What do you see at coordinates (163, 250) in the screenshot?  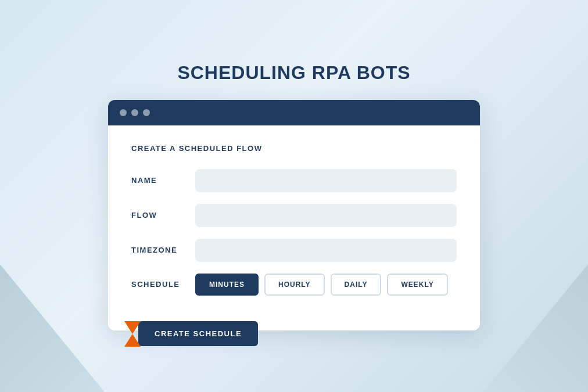 I see `timezone-label: TIMEZONE` at bounding box center [163, 250].